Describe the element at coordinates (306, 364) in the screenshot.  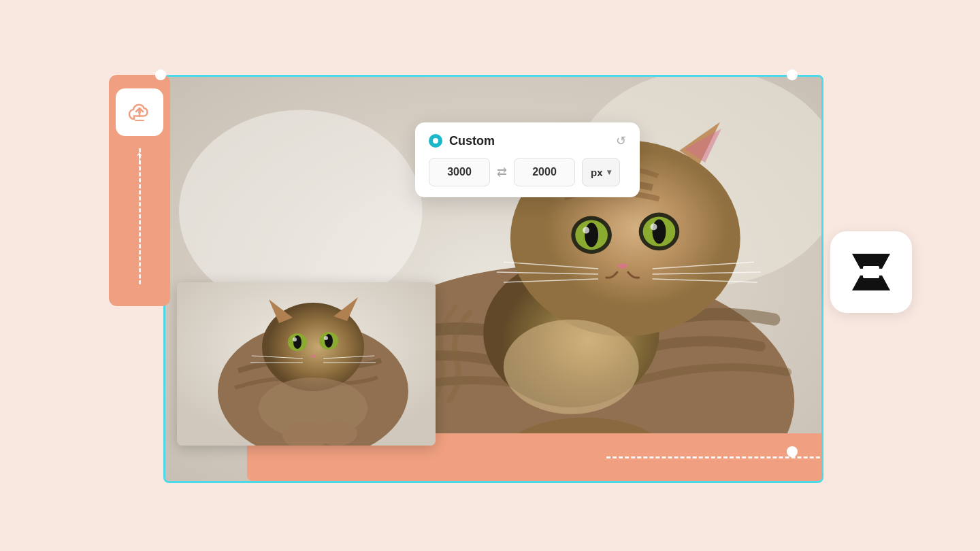
I see `cat-thumbnail-image` at that location.